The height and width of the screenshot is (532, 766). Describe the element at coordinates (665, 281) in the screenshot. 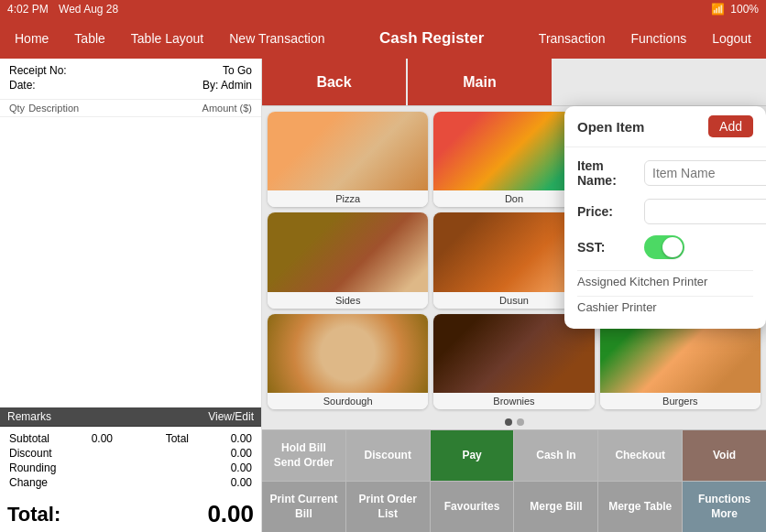

I see `assigned-kitchen-printer: Assigned Kitchen Printer` at that location.